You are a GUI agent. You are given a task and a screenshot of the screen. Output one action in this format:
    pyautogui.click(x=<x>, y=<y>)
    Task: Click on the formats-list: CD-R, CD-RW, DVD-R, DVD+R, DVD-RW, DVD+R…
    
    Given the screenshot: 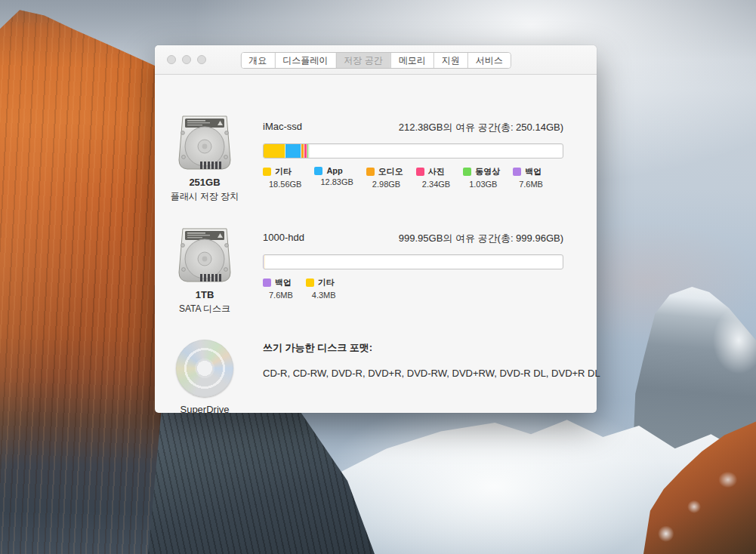 What is the action you would take?
    pyautogui.click(x=413, y=373)
    